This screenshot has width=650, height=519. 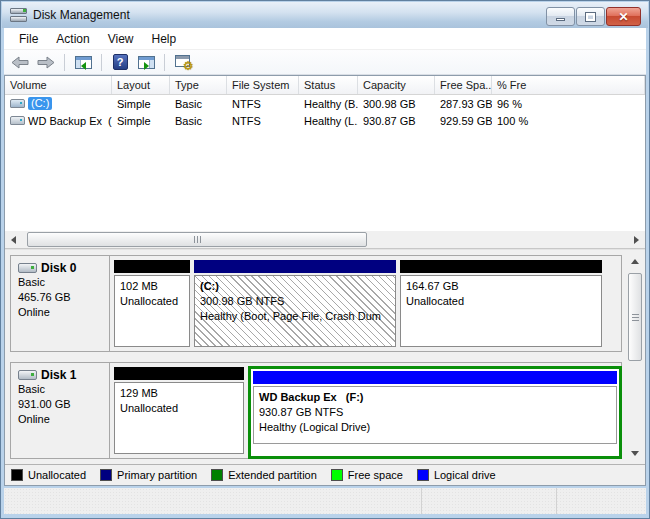 What do you see at coordinates (263, 121) in the screenshot?
I see `cell-file-system: NTFS` at bounding box center [263, 121].